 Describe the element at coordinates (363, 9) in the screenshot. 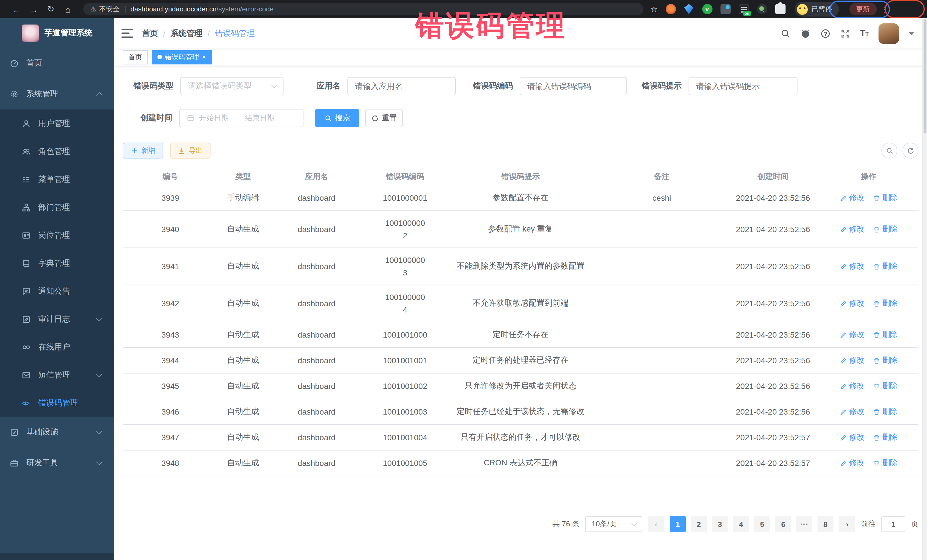

I see `address-bar: ⚠ 不安全 dashboard.yudao.iocoder.cn/system/…` at that location.